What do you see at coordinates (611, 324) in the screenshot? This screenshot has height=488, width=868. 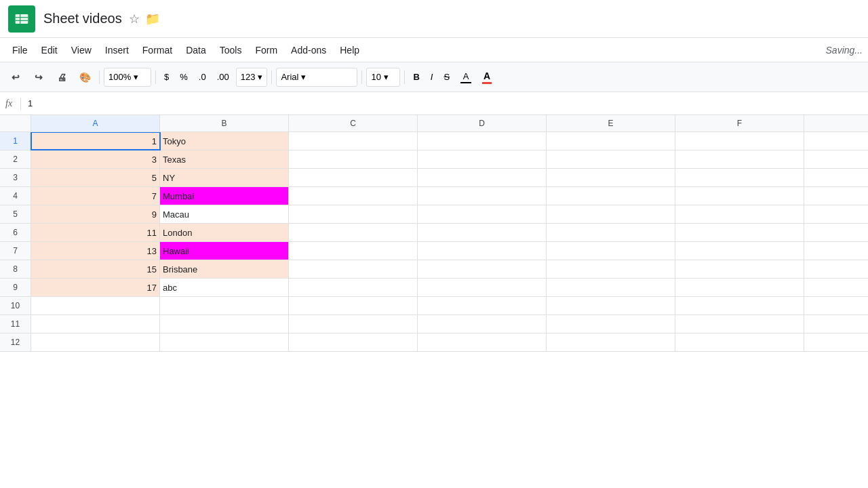 I see `cell-e11` at bounding box center [611, 324].